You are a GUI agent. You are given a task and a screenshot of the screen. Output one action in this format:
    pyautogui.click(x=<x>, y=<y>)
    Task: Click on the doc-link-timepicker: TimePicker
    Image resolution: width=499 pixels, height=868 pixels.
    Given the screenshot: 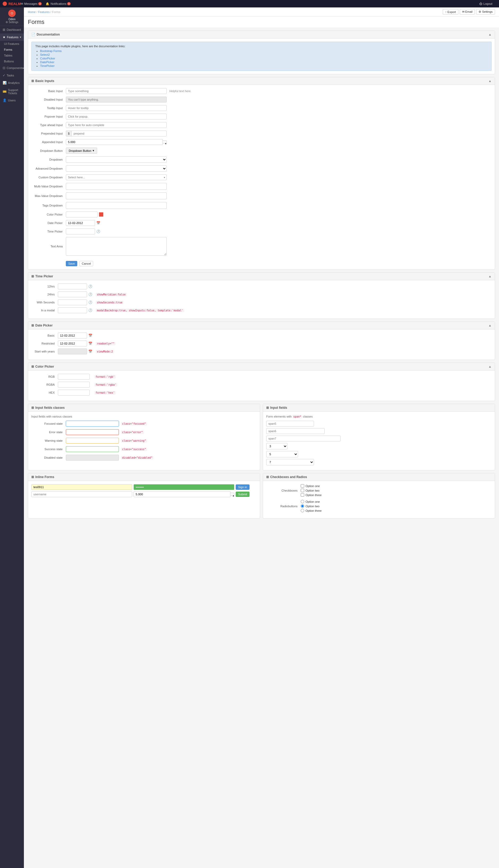 What is the action you would take?
    pyautogui.click(x=47, y=66)
    